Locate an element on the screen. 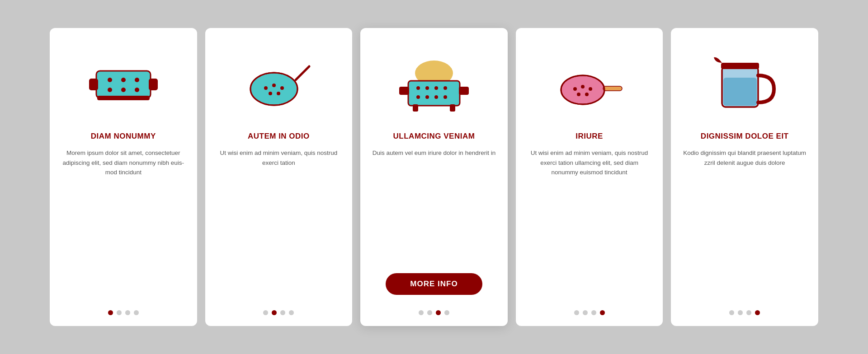 This screenshot has height=354, width=868. card-1-title: DIAM NONUMMY is located at coordinates (123, 136).